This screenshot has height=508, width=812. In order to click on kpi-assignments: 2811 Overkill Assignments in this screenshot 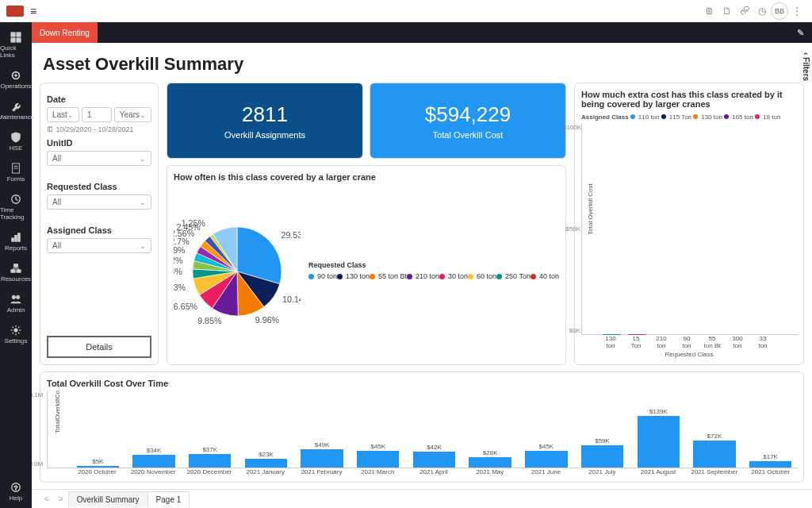, I will do `click(265, 121)`.